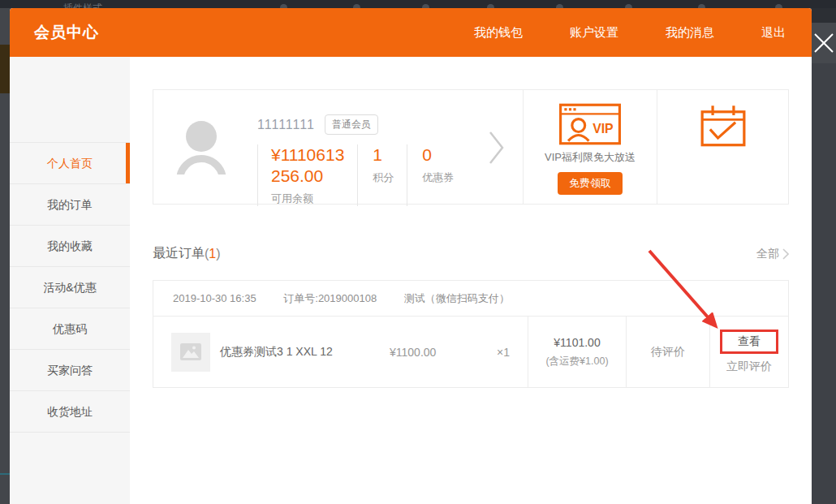 This screenshot has width=836, height=504. Describe the element at coordinates (308, 155) in the screenshot. I see `balance-value-line1: ¥1110613` at that location.